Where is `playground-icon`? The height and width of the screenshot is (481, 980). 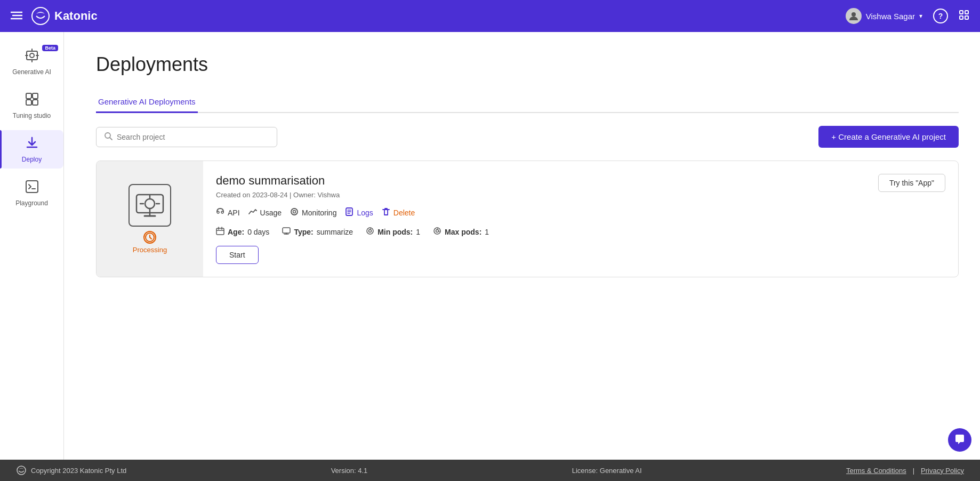
playground-icon is located at coordinates (32, 188).